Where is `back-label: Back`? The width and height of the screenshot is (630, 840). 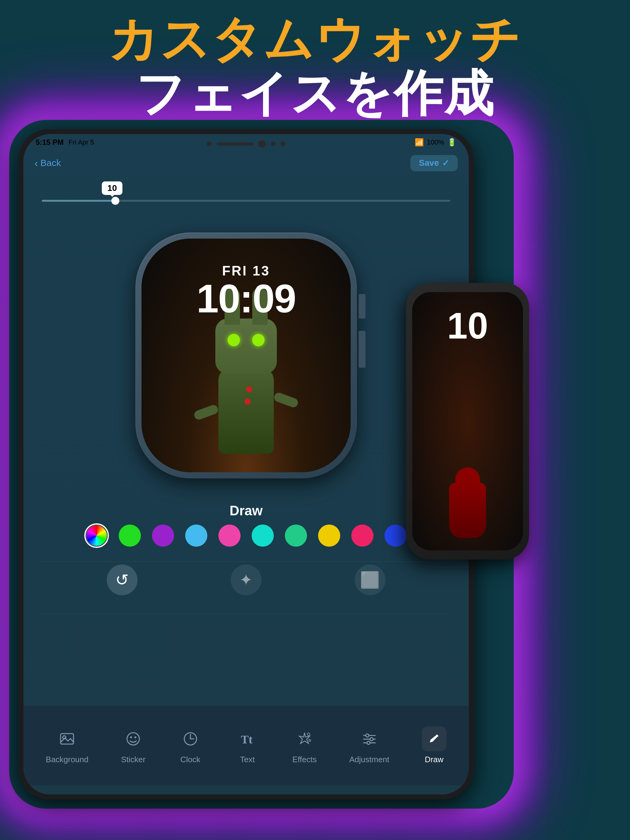
back-label: Back is located at coordinates (51, 163).